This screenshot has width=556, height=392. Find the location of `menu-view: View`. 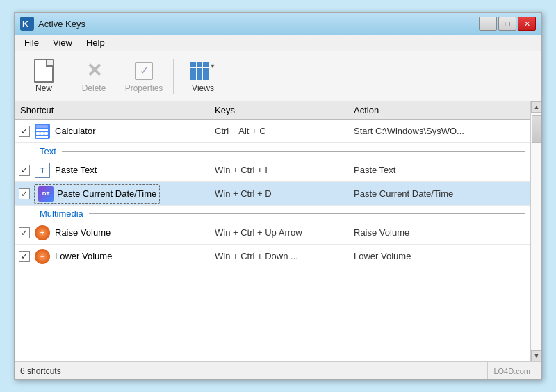

menu-view: View is located at coordinates (63, 43).